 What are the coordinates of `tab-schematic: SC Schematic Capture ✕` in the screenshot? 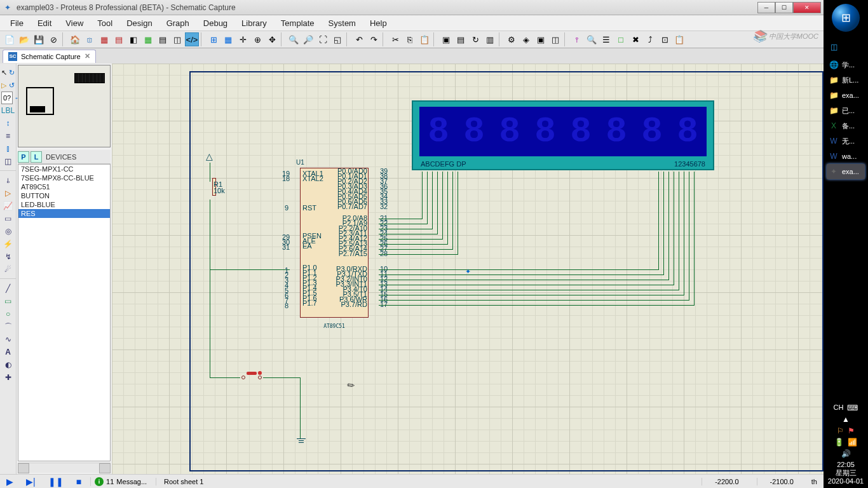 It's located at (50, 56).